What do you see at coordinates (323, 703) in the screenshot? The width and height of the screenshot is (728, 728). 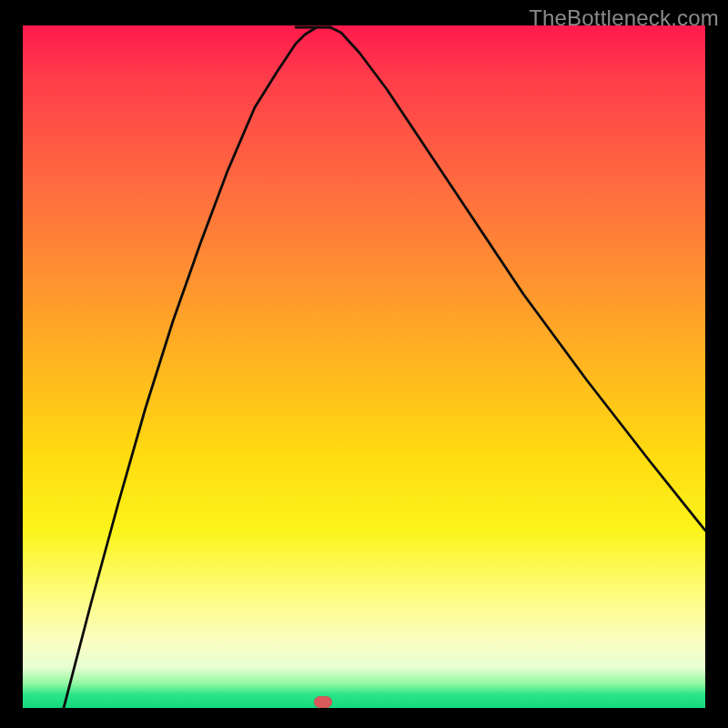 I see `optimal-marker` at bounding box center [323, 703].